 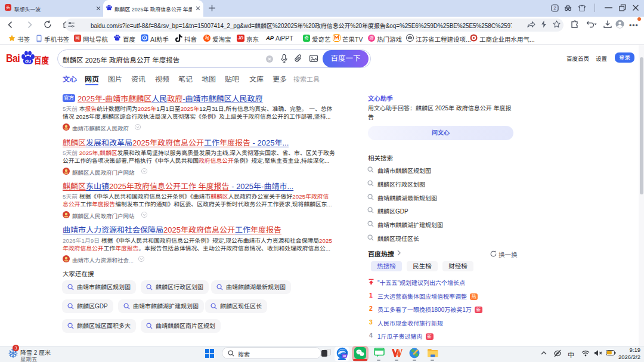 I want to click on svg-text: AI, so click(x=345, y=356).